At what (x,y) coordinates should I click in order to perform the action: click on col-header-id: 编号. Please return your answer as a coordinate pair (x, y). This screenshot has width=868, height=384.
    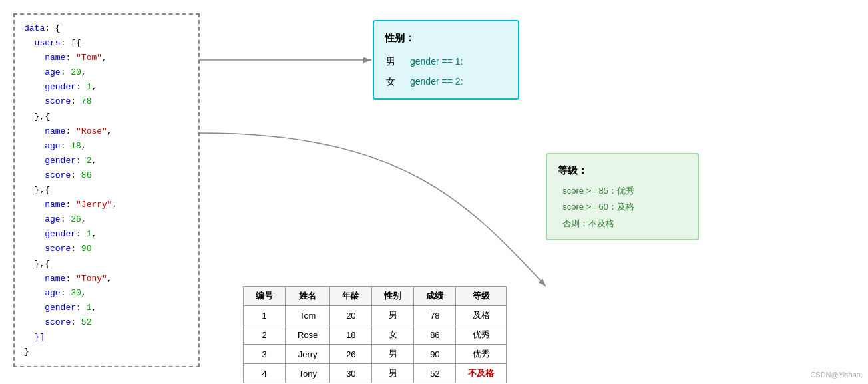
    Looking at the image, I should click on (265, 297).